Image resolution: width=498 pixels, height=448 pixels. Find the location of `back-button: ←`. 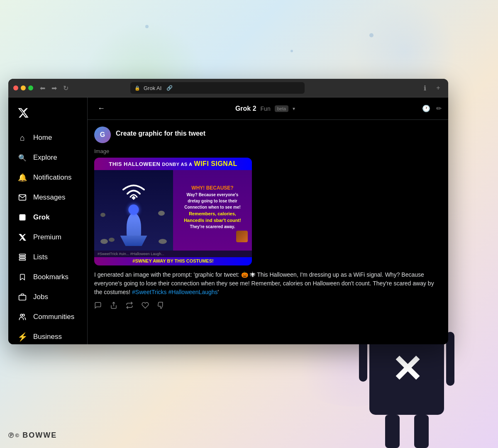

back-button: ← is located at coordinates (101, 109).